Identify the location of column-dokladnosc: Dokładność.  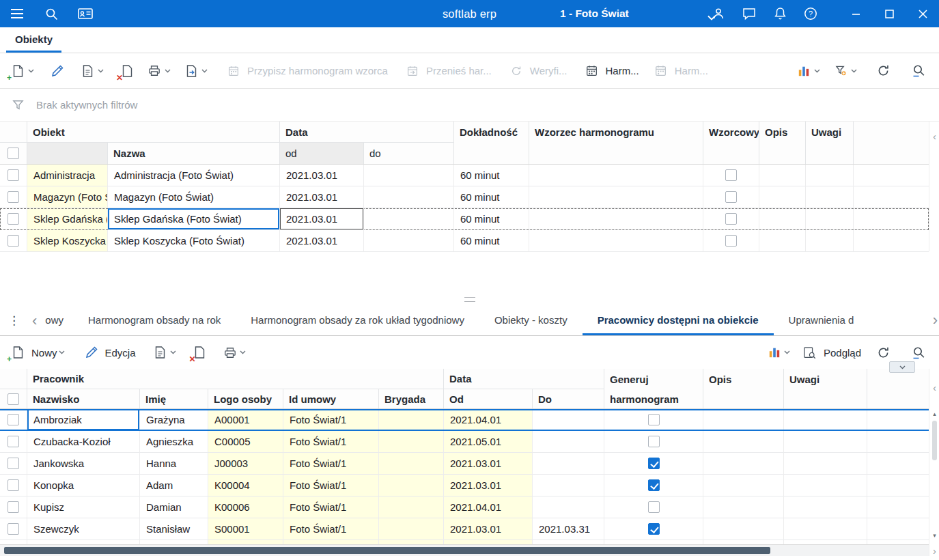
(492, 132).